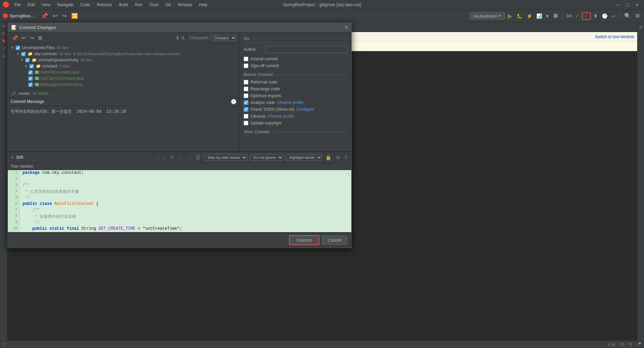 Image resolution: width=644 pixels, height=348 pixels. What do you see at coordinates (627, 5) in the screenshot?
I see `maximize-button: □` at bounding box center [627, 5].